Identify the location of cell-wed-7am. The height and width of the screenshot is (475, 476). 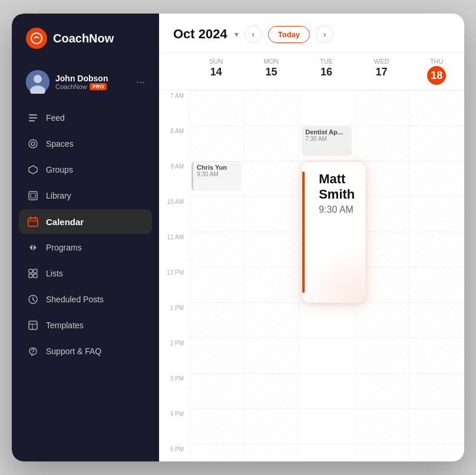
(382, 108).